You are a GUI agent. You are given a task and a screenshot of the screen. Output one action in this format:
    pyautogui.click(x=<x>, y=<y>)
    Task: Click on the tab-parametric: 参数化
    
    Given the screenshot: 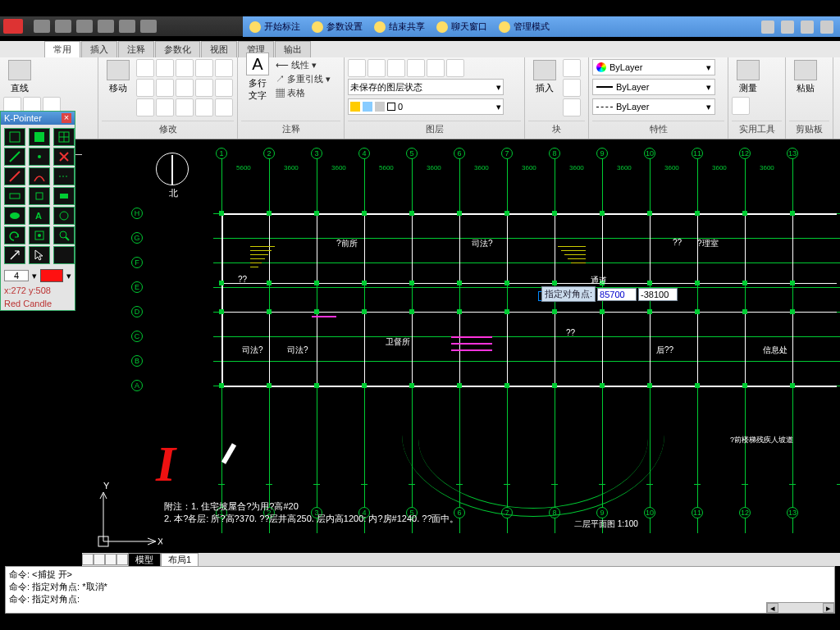 What is the action you would take?
    pyautogui.click(x=177, y=49)
    